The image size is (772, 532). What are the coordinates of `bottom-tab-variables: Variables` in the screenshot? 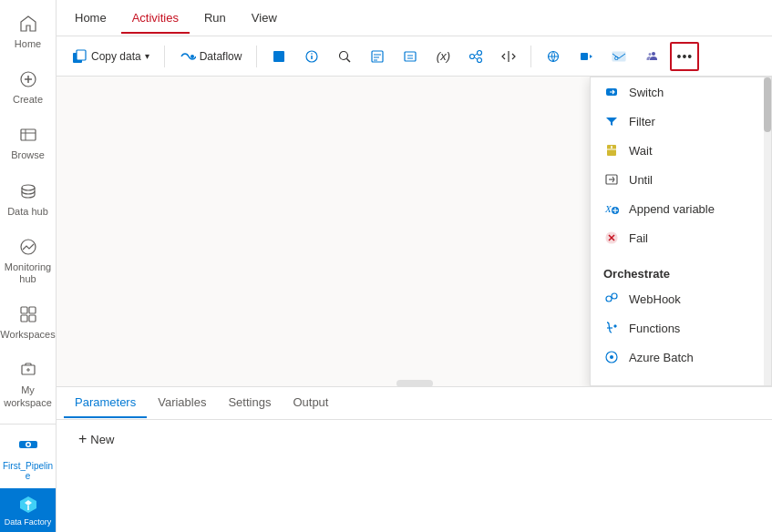 It's located at (182, 403).